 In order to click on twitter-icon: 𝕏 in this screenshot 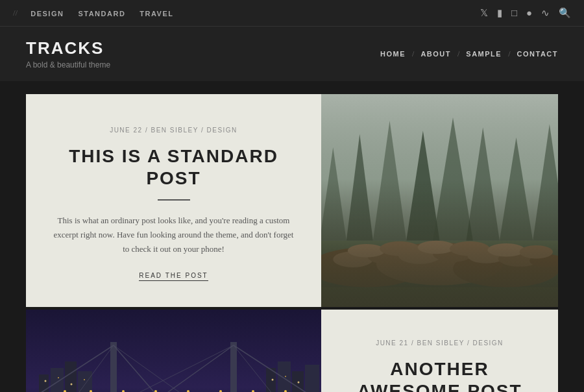, I will do `click(484, 13)`.